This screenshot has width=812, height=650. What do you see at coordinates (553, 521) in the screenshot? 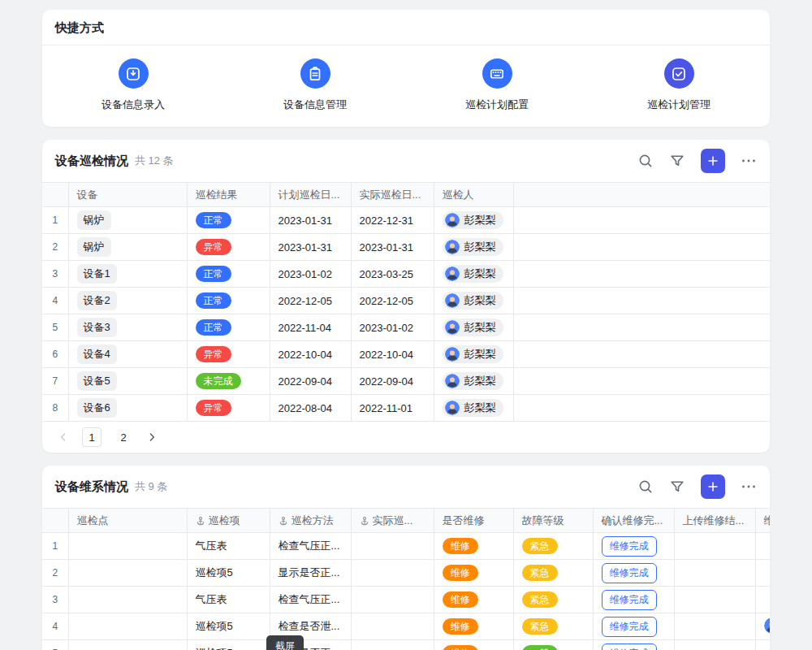
I see `col-level: 故障等级` at bounding box center [553, 521].